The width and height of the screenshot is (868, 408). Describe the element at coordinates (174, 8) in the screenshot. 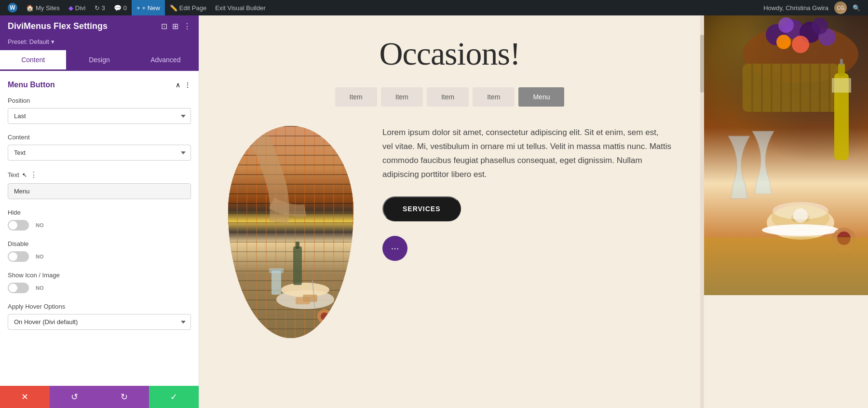

I see `edit-icon: ✏️` at that location.